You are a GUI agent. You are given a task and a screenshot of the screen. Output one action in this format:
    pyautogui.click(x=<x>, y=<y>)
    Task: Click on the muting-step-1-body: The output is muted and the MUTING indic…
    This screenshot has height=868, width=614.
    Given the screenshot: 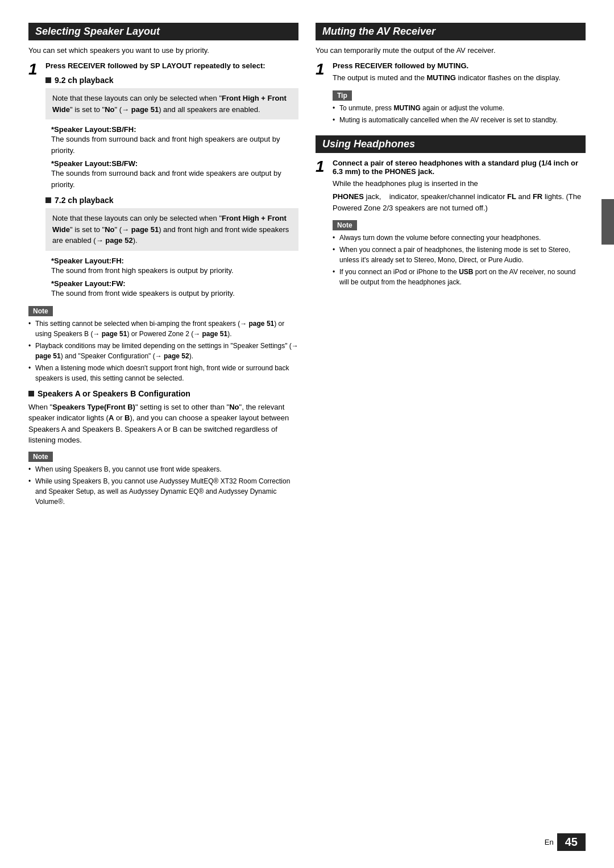 What is the action you would take?
    pyautogui.click(x=459, y=78)
    